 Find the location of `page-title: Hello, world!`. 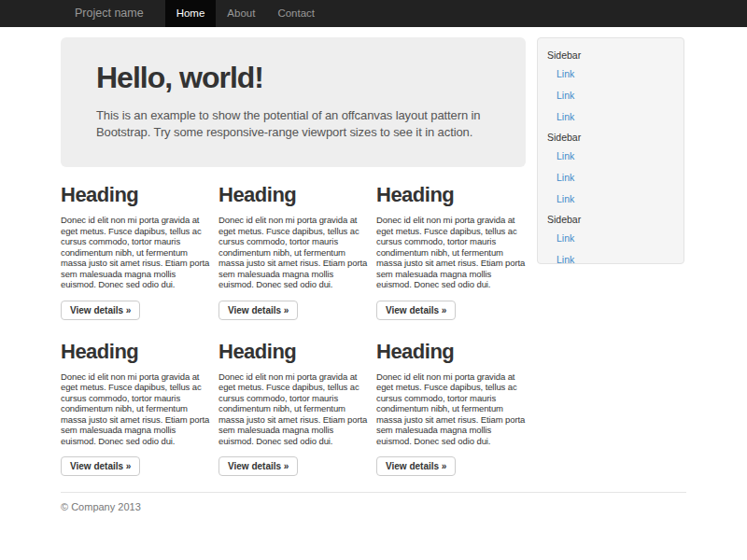

page-title: Hello, world! is located at coordinates (293, 78).